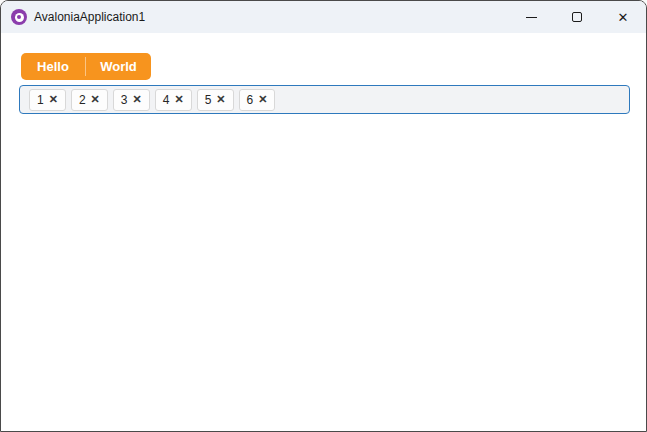  What do you see at coordinates (20, 18) in the screenshot?
I see `avalonia-logo-ring` at bounding box center [20, 18].